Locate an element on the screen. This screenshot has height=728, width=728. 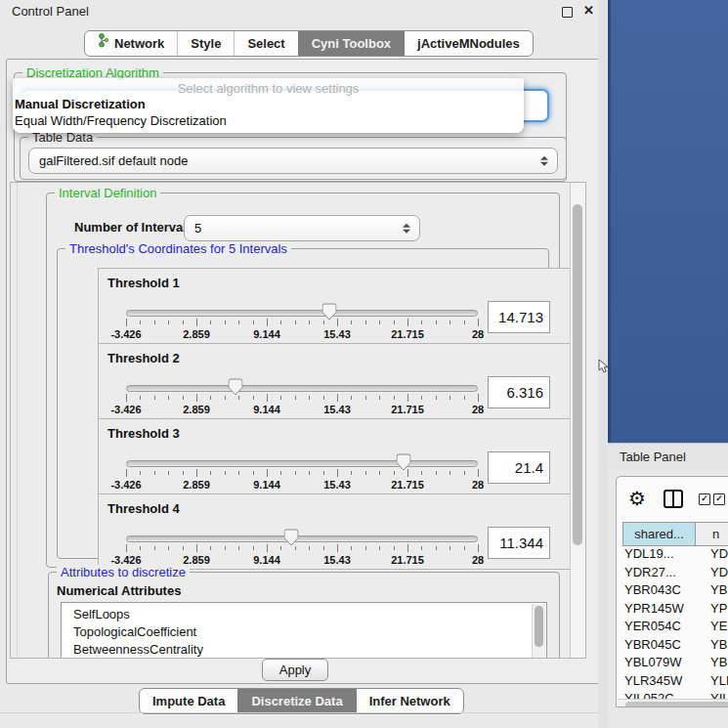
tab-impute-data: Impute Data is located at coordinates (189, 702).